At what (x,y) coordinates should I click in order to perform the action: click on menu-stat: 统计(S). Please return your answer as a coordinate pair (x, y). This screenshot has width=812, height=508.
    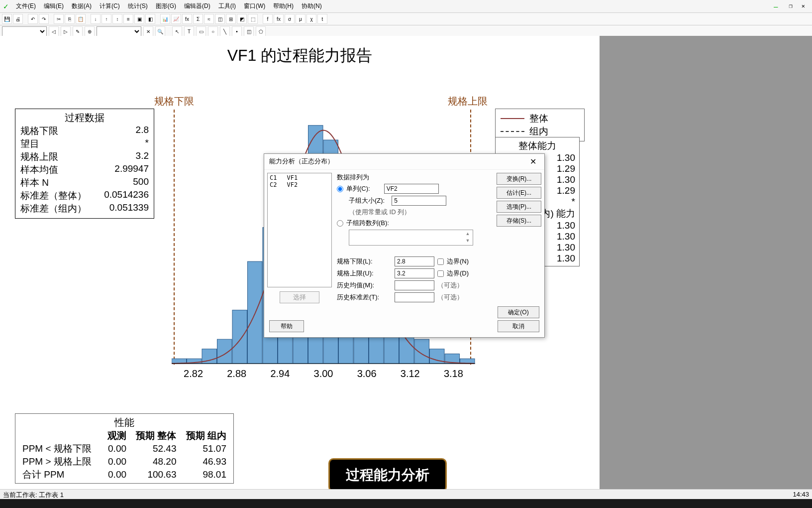
    Looking at the image, I should click on (138, 6).